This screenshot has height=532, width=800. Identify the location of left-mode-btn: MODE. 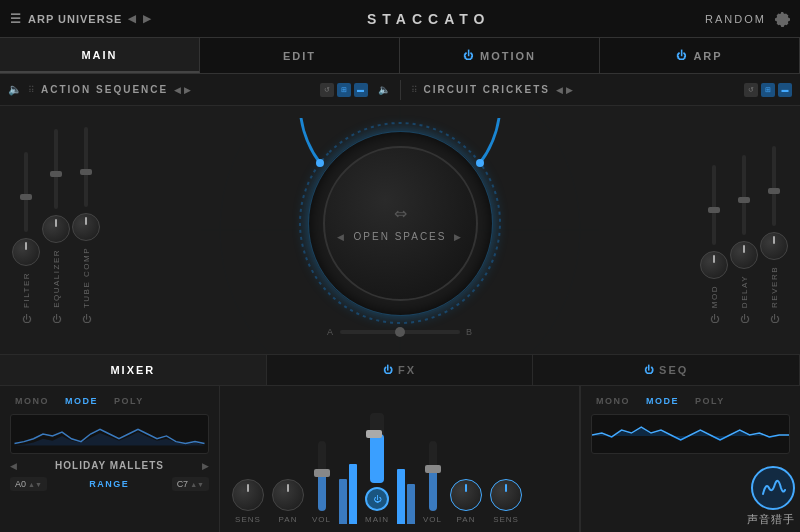
(82, 401).